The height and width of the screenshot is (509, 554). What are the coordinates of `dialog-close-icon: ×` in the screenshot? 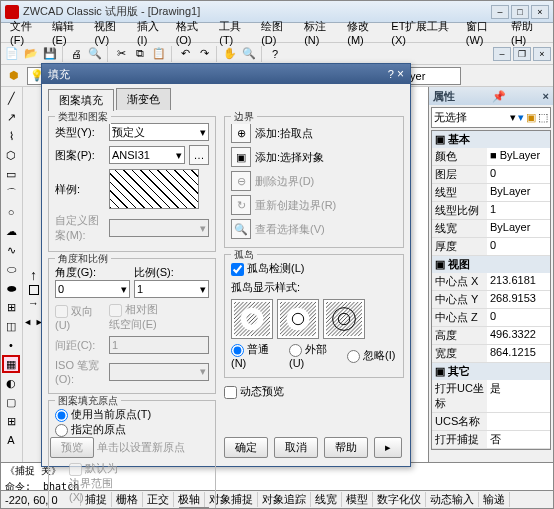 It's located at (400, 74).